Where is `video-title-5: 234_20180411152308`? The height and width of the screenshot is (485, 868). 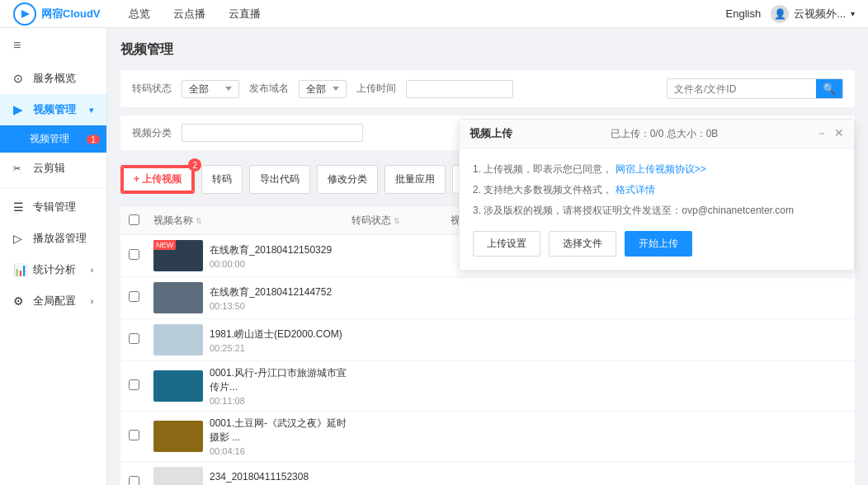 video-title-5: 234_20180411152308 is located at coordinates (259, 477).